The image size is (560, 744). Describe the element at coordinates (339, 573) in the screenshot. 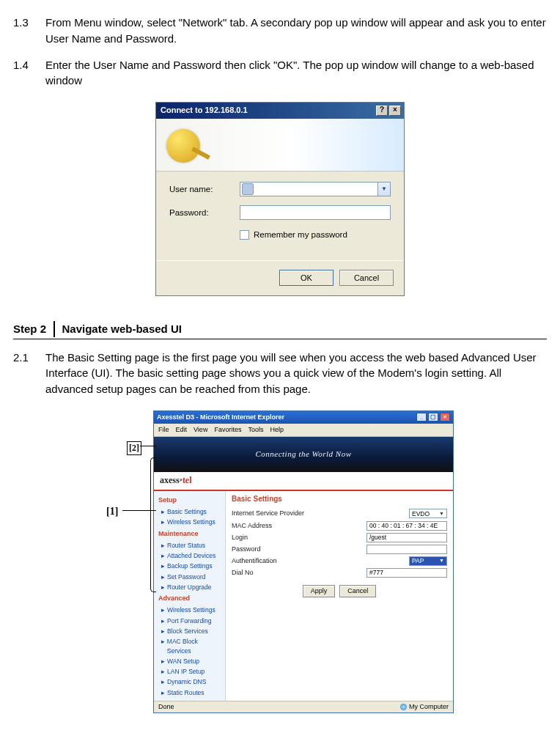

I see `form-row: Dial No#777` at that location.